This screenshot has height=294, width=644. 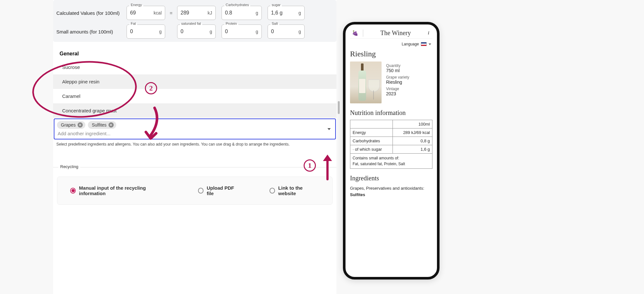 What do you see at coordinates (195, 53) in the screenshot?
I see `dropdown-group-header: General` at bounding box center [195, 53].